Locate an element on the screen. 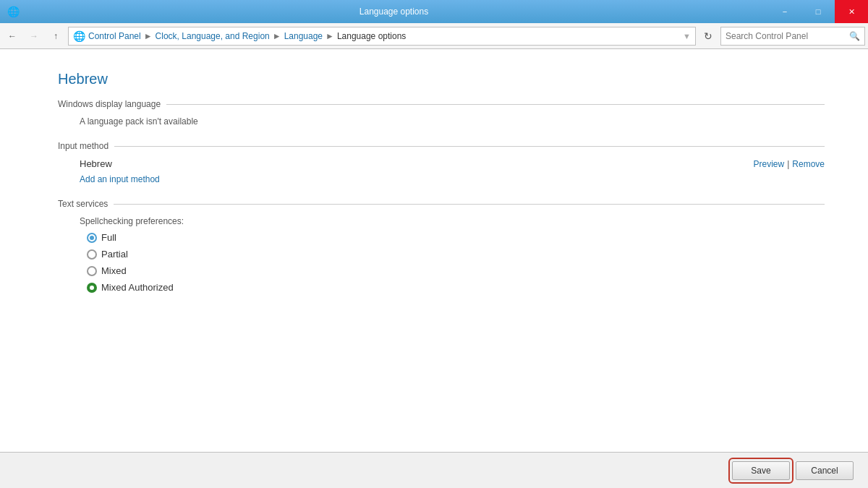 This screenshot has height=488, width=868. refresh-button: ↻ is located at coordinates (708, 36).